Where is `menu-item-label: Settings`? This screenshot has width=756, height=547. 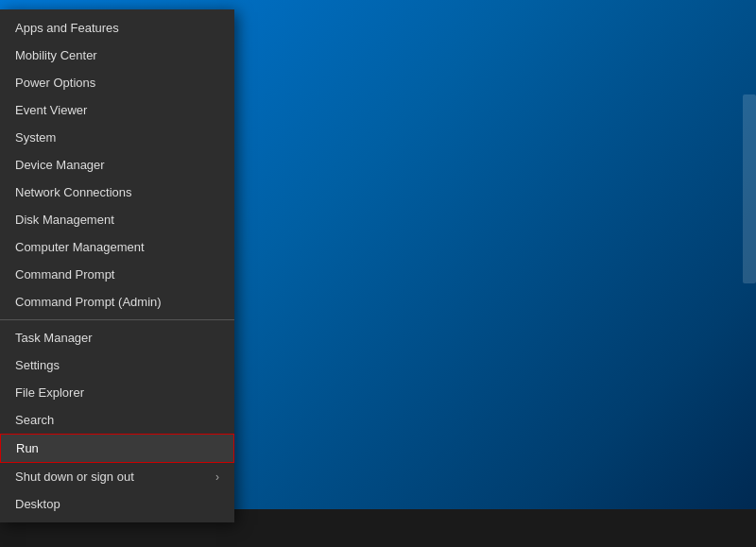
menu-item-label: Settings is located at coordinates (38, 365).